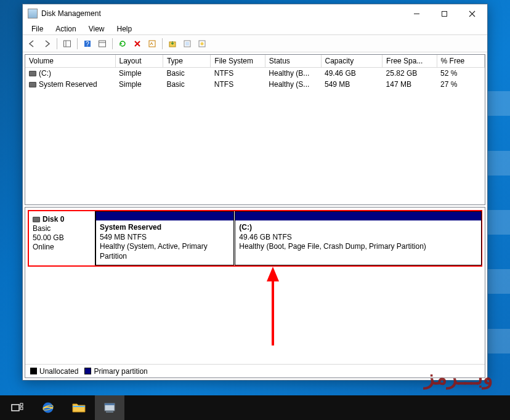  I want to click on disk-info: Disk 0Basic50.00 GBOnline, so click(62, 238).